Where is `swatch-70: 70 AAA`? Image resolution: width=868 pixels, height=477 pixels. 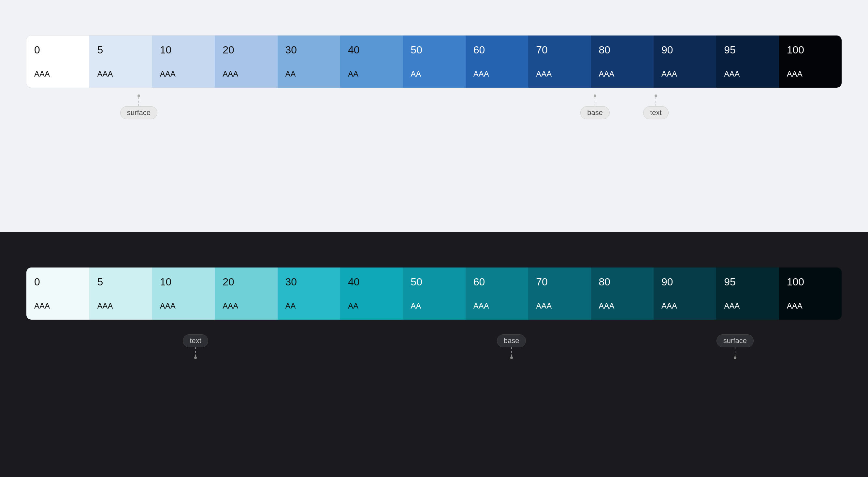 swatch-70: 70 AAA is located at coordinates (559, 61).